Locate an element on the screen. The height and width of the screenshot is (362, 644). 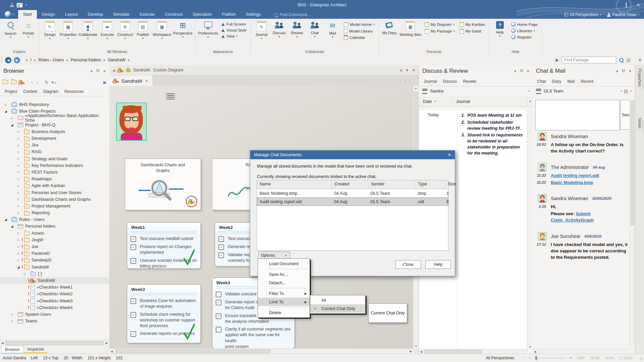
chat-vscrollbar is located at coordinates (632, 225).